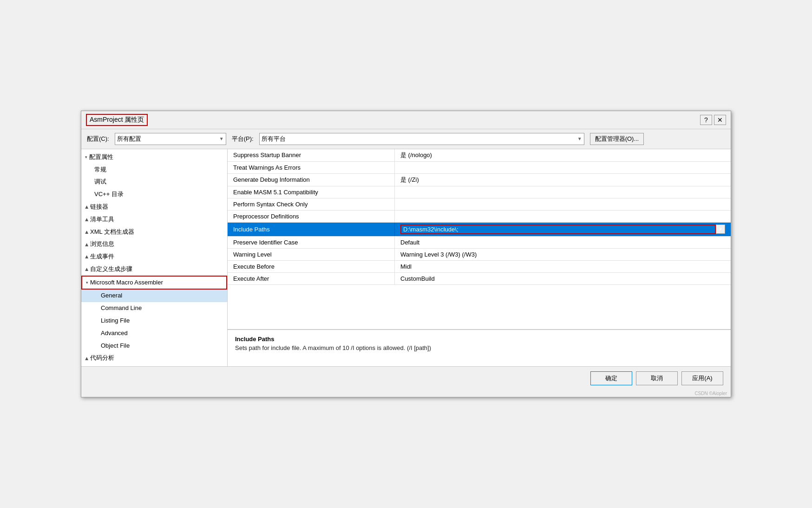  What do you see at coordinates (563, 167) in the screenshot?
I see `prop-value-treat-warnings` at bounding box center [563, 167].